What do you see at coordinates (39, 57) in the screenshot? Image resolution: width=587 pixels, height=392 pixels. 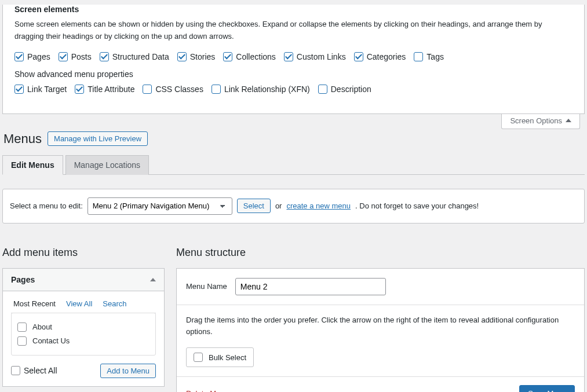 I see `checkbox-label: Pages` at bounding box center [39, 57].